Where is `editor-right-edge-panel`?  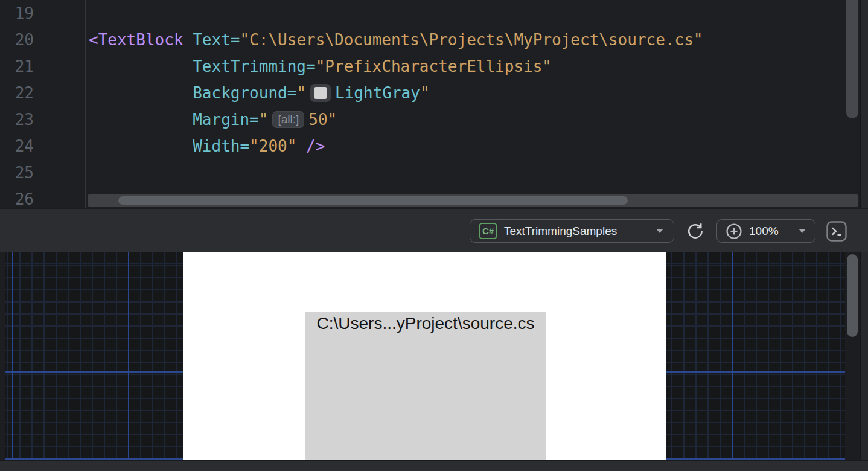 editor-right-edge-panel is located at coordinates (864, 104).